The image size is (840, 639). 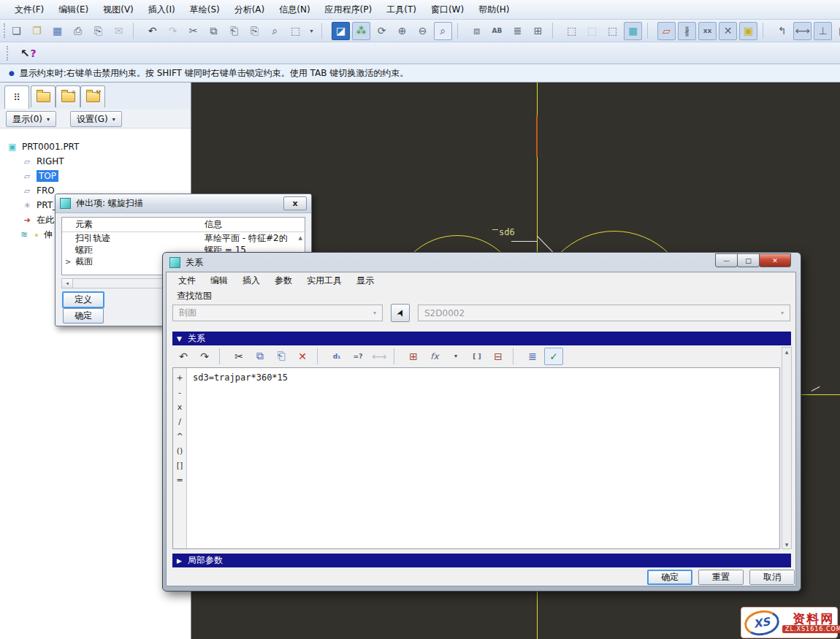 What do you see at coordinates (748, 260) in the screenshot?
I see `maximize-button: □` at bounding box center [748, 260].